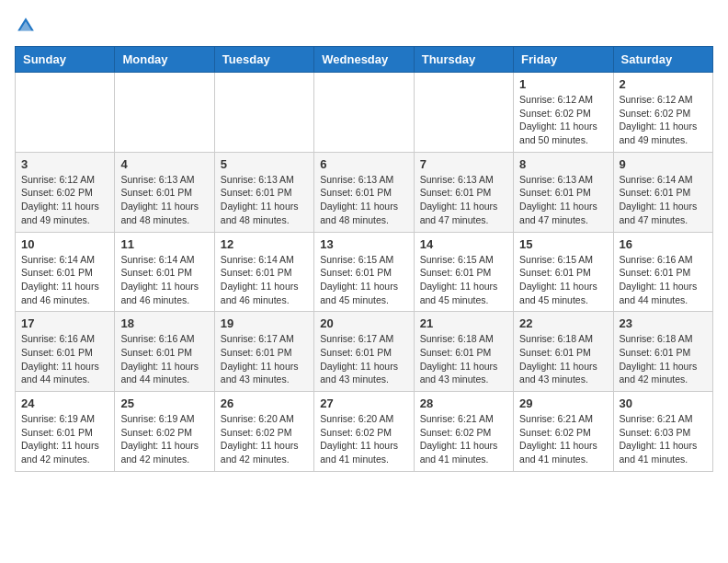 Image resolution: width=728 pixels, height=563 pixels. I want to click on day-of-week-header: Sunday, so click(65, 60).